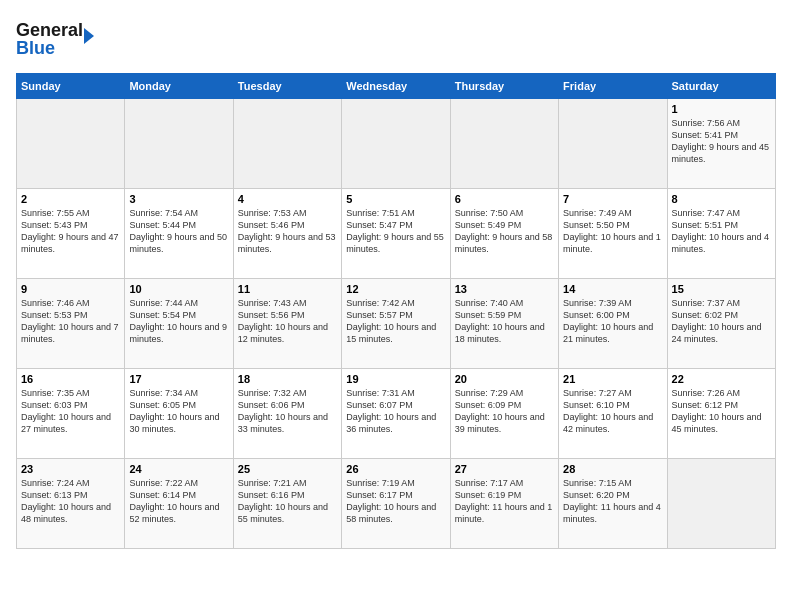  What do you see at coordinates (70, 232) in the screenshot?
I see `day-info: Sunrise: 7:55 AM Sunset: 5:43 PM Dayligh…` at bounding box center [70, 232].